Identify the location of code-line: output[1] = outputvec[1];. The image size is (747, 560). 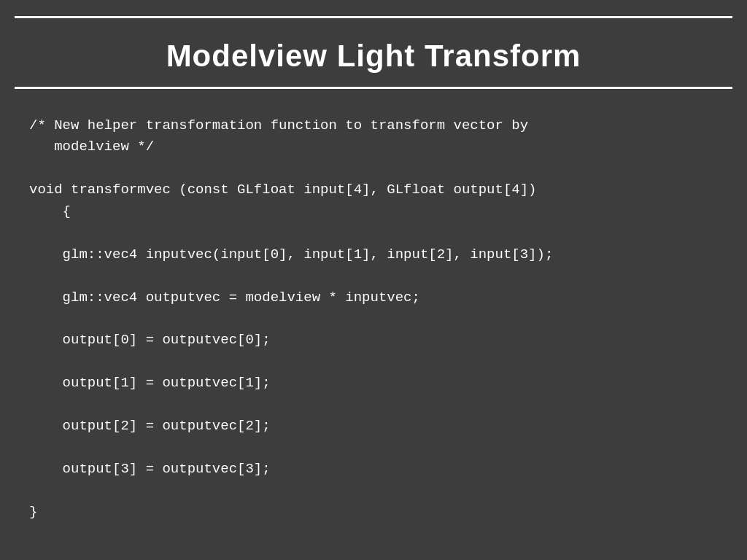
(374, 384).